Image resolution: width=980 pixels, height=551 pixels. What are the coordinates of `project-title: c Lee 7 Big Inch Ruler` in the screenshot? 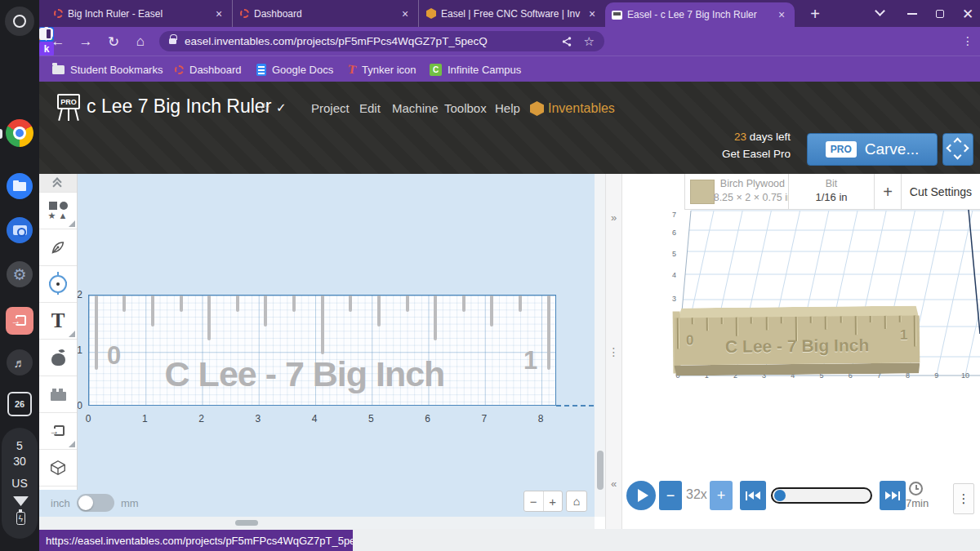 It's located at (179, 106).